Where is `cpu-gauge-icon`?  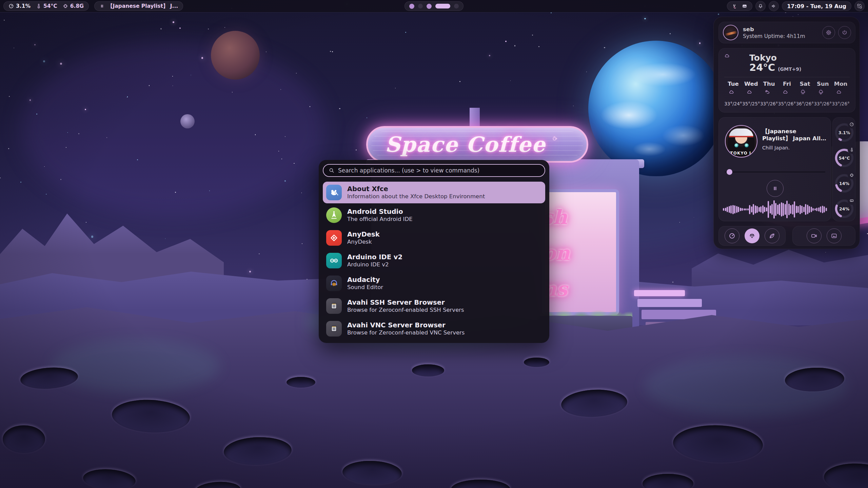 cpu-gauge-icon is located at coordinates (11, 6).